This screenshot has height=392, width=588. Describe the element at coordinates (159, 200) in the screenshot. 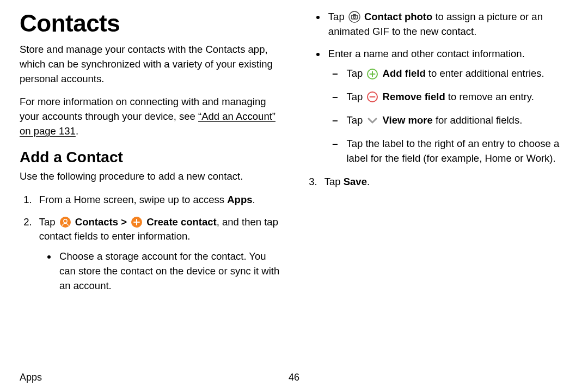

I see `step-1: From a Home screen, swipe up to access A…` at that location.